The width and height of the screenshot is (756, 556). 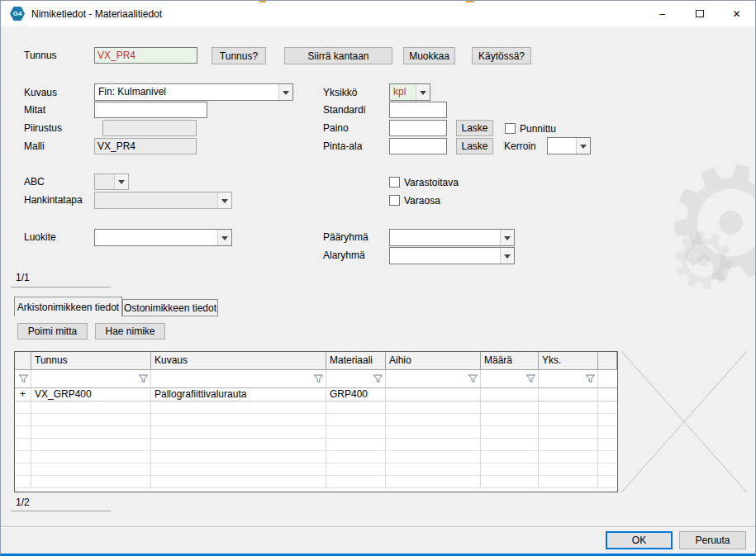 What do you see at coordinates (562, 145) in the screenshot?
I see `kerroin-value` at bounding box center [562, 145].